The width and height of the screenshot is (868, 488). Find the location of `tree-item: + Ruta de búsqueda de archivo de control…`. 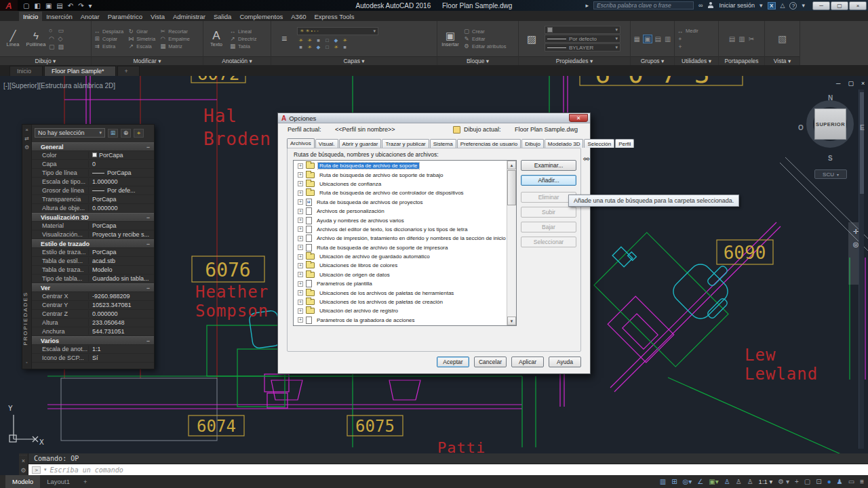

tree-item: + Ruta de búsqueda de archivo de control… is located at coordinates (400, 192).